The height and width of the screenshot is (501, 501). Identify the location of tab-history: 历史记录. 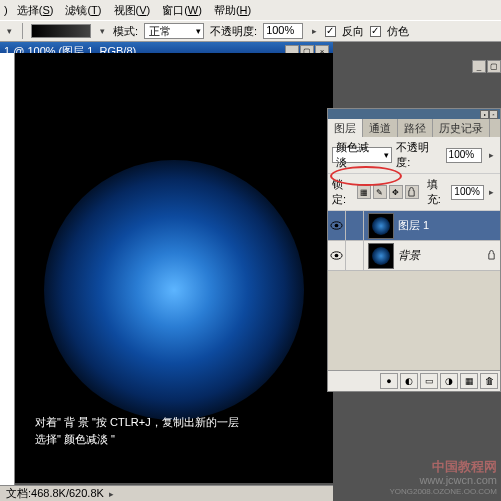
(462, 128).